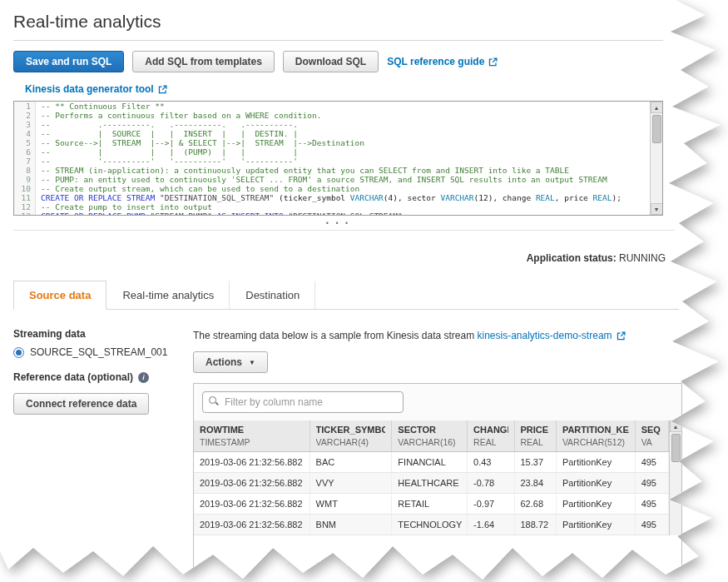 The image size is (728, 582). I want to click on editor-line: 12-- Create pump to insert into output, so click(331, 206).